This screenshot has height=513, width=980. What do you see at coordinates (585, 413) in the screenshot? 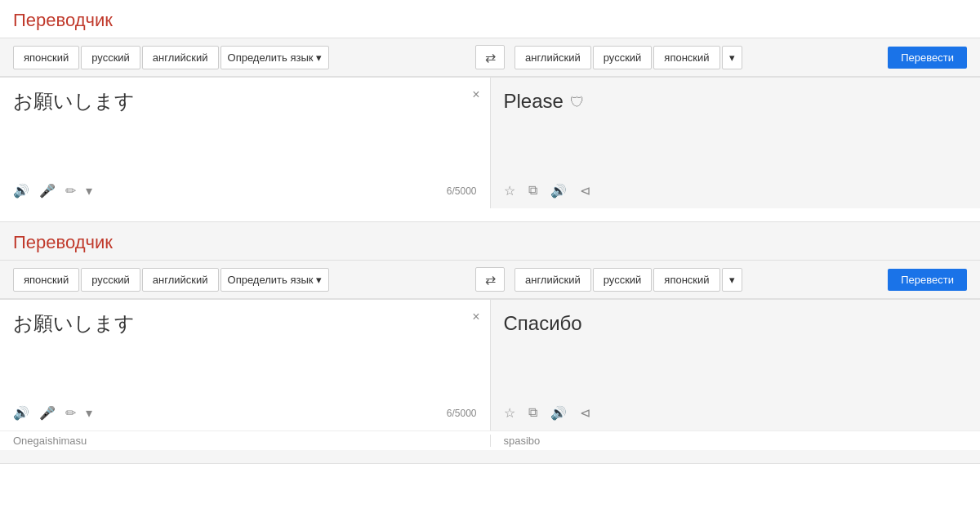
I see `share-icon-2: ⊲` at bounding box center [585, 413].